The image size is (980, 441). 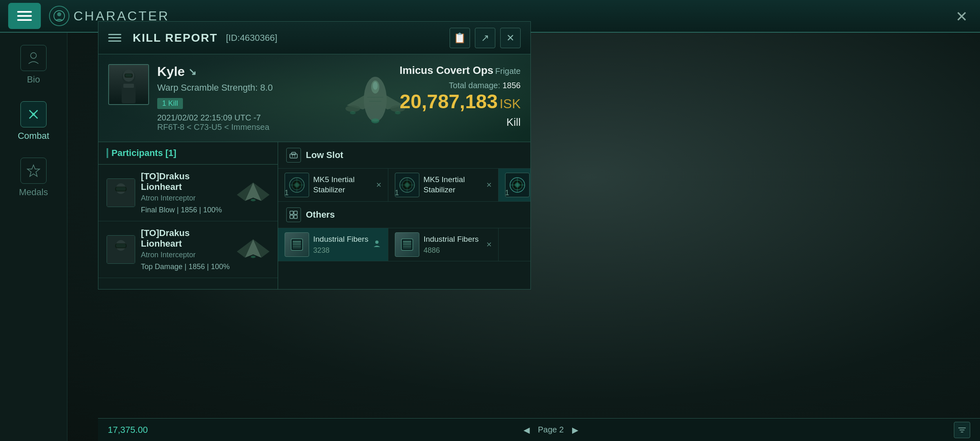 I want to click on copy-button: 📋, so click(x=460, y=38).